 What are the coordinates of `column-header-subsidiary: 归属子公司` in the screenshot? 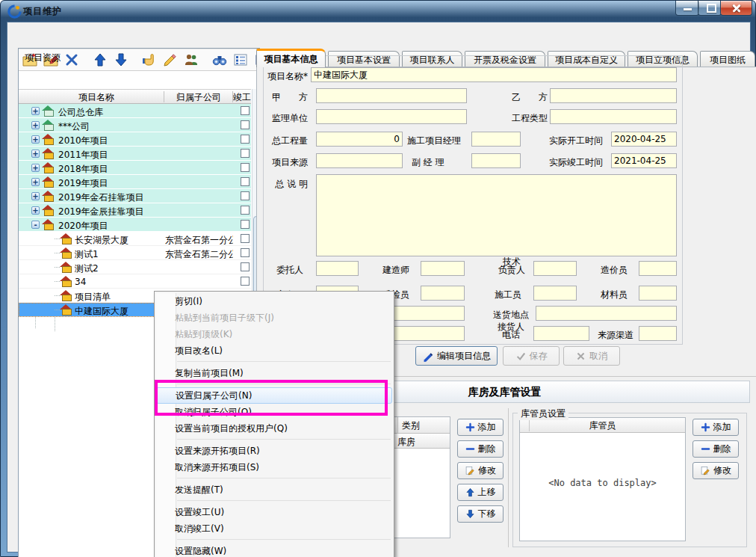 It's located at (199, 97).